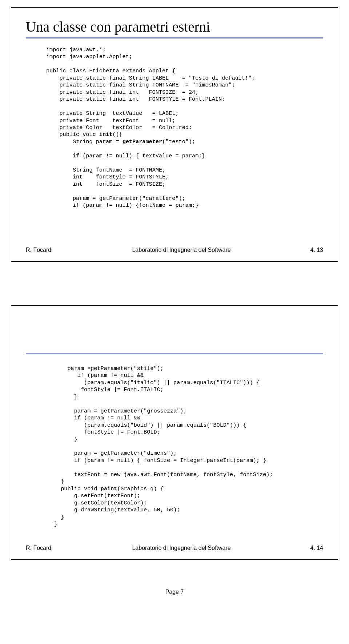  I want to click on code-bold: getParameter, so click(143, 142).